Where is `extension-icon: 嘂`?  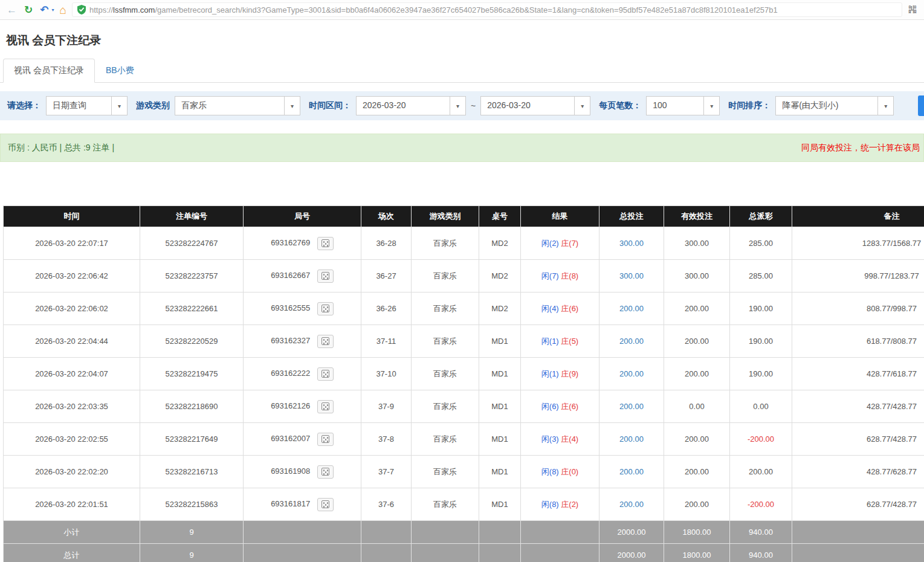
extension-icon: 嘂 is located at coordinates (913, 10).